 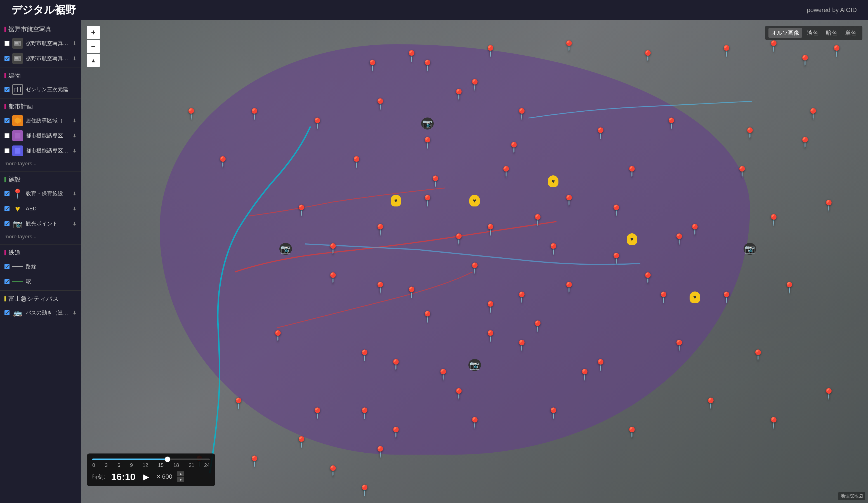 What do you see at coordinates (7, 209) in the screenshot?
I see `checkbox-fac2` at bounding box center [7, 209].